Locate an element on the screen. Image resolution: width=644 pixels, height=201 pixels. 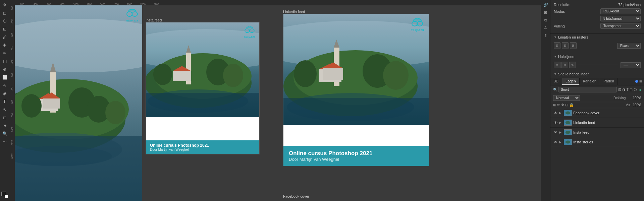
tab-paden: Paden is located at coordinates (609, 81).